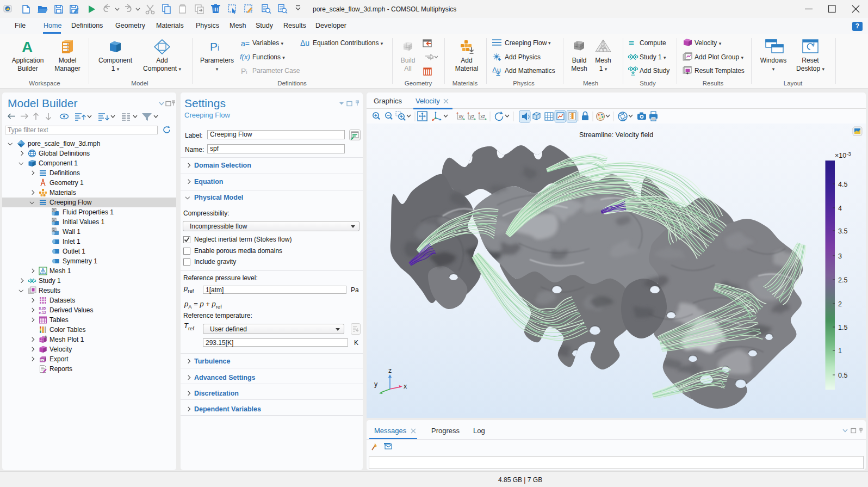 This screenshot has width=868, height=487. I want to click on svg-text: y, so click(376, 384).